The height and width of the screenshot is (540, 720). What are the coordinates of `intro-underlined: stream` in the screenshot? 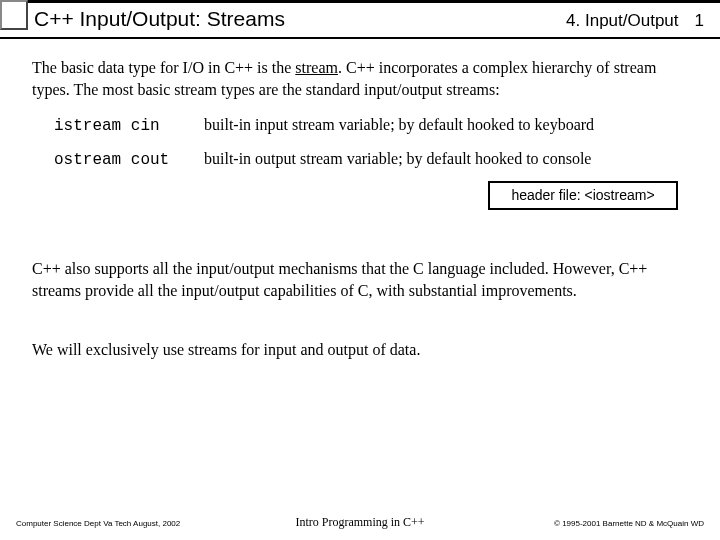 It's located at (316, 68).